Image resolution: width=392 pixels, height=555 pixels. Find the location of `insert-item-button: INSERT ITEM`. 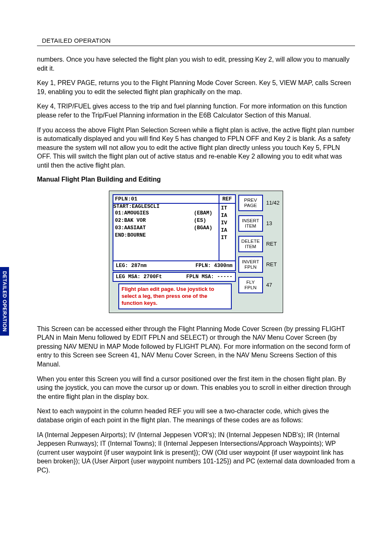

insert-item-button: INSERT ITEM is located at coordinates (251, 223).